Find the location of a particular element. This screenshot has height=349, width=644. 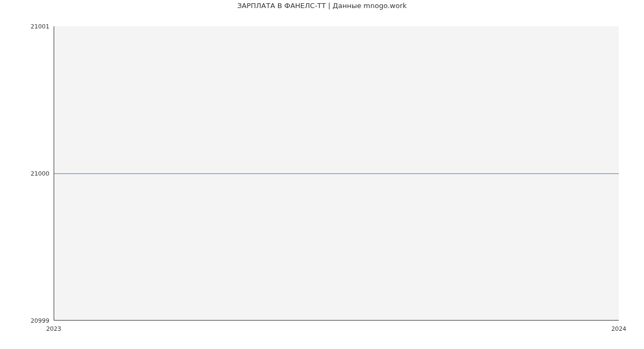

x-tick-label: 2024 is located at coordinates (619, 329).